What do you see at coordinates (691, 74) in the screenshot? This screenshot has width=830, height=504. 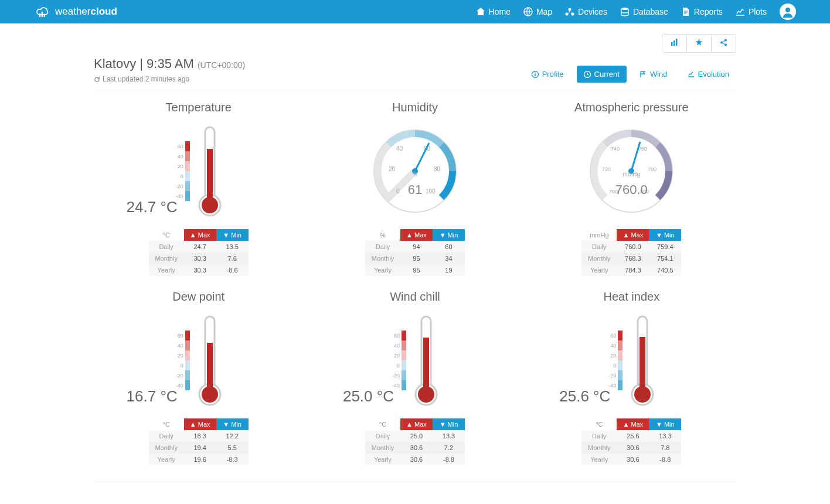 I see `trend-icon` at bounding box center [691, 74].